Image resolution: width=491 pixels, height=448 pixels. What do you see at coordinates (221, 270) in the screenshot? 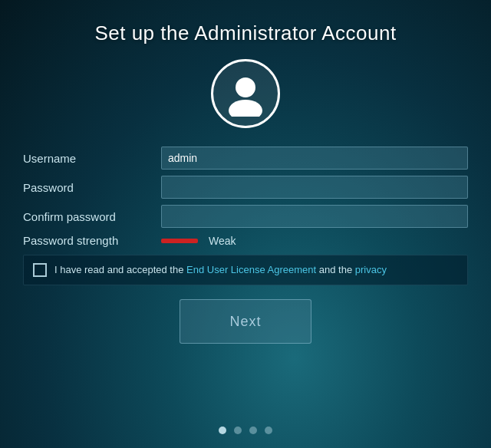
I see `eula-text: I have read and accepted the End User Li…` at bounding box center [221, 270].